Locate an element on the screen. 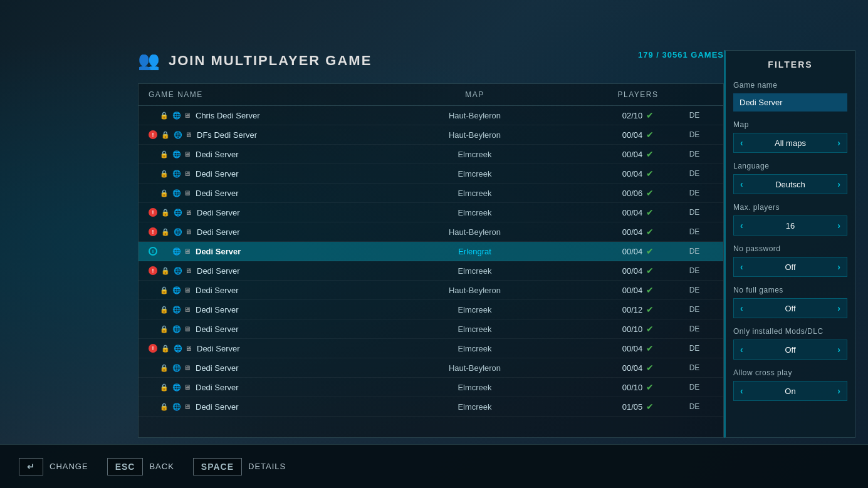 The width and height of the screenshot is (868, 488). table-row: 🔒 🌐 🖥 Chris Dedi Server Haut-Beyleron 02… is located at coordinates (431, 115).